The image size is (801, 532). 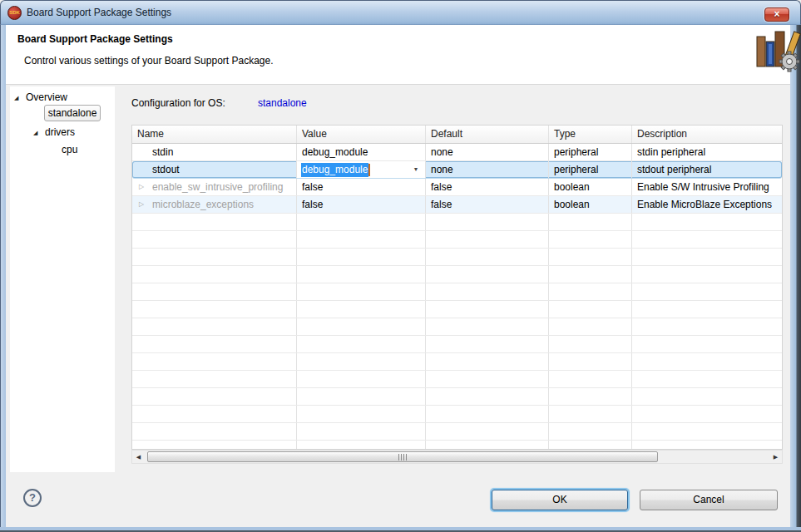 I want to click on configuration-os-value: standalone, so click(x=283, y=103).